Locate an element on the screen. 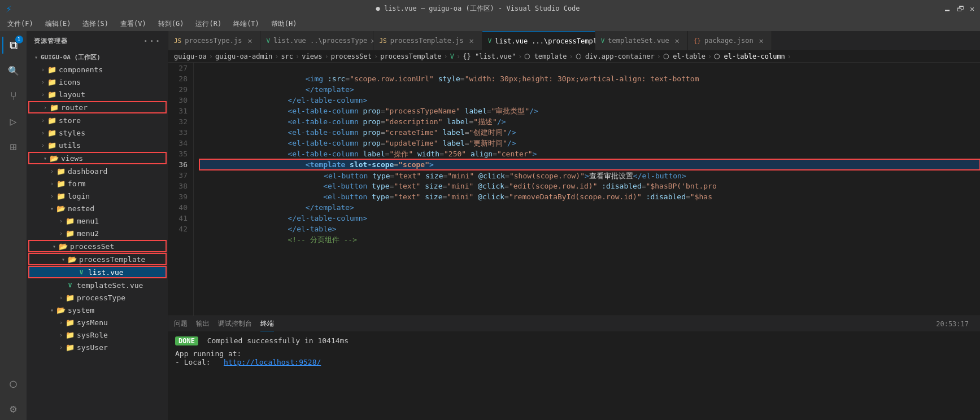 The width and height of the screenshot is (980, 420). menu-view: 查看(V) is located at coordinates (133, 24).